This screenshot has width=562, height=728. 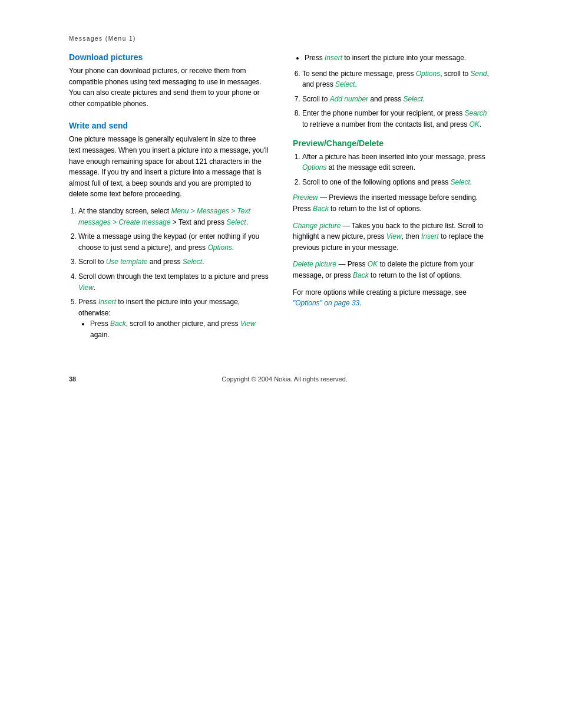 What do you see at coordinates (398, 79) in the screenshot?
I see `step-6: To send the picture message, press Optio…` at bounding box center [398, 79].